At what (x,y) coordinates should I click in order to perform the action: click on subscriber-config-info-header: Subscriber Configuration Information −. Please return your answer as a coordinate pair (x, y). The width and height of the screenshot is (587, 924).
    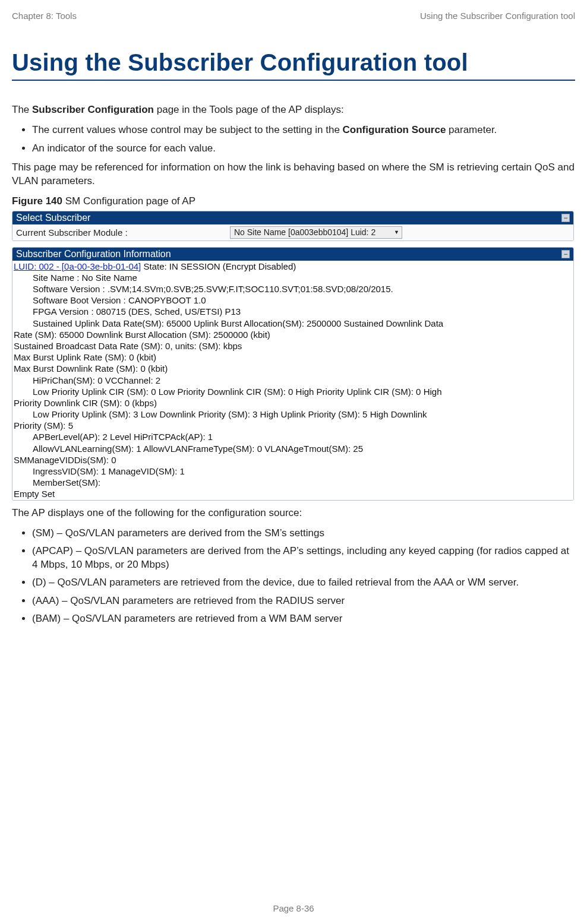
    Looking at the image, I should click on (293, 254).